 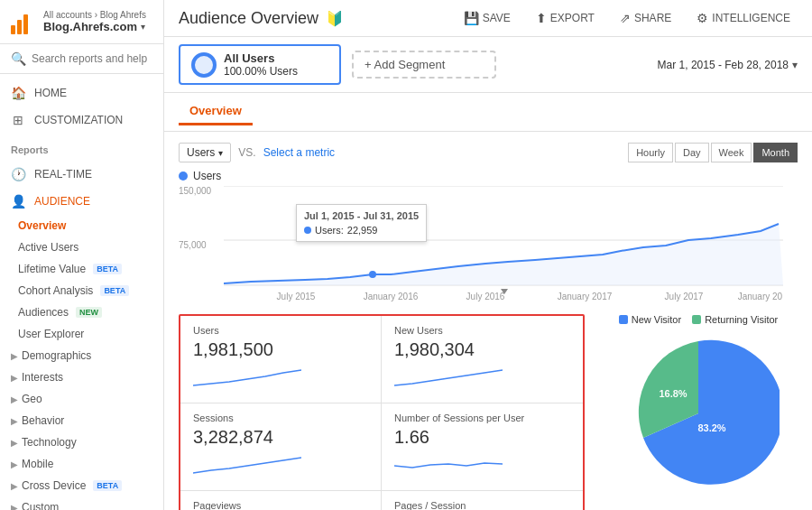 I want to click on sidebar-expand-behavior: ▶ Behavior, so click(x=81, y=421).